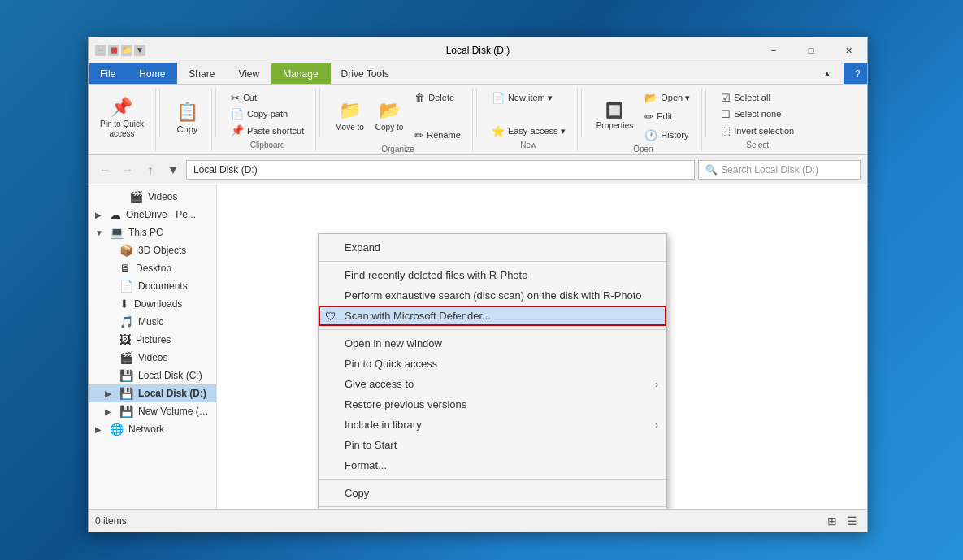 This screenshot has height=560, width=963. Describe the element at coordinates (161, 215) in the screenshot. I see `sidebar-label: OneDrive - Pe...` at that location.